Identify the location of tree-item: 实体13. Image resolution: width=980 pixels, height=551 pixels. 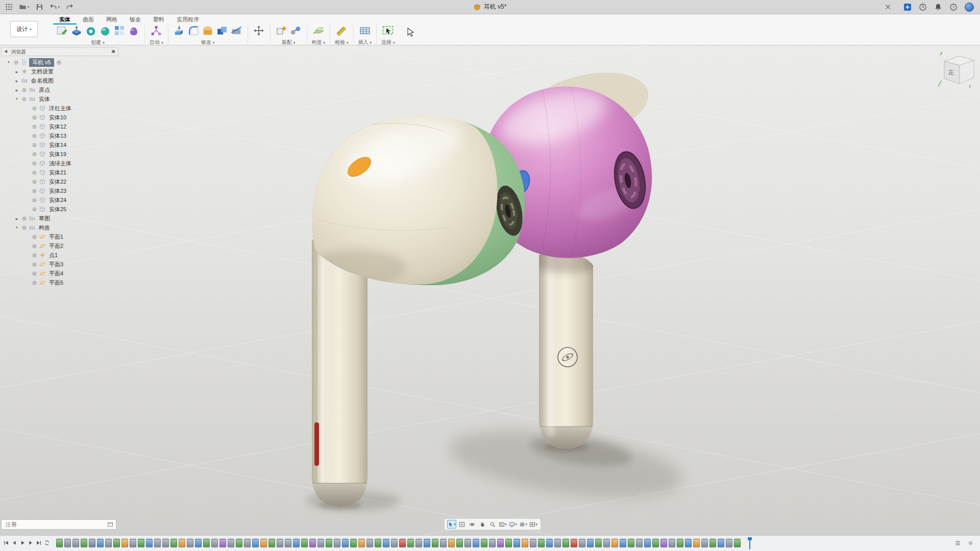
(60, 136).